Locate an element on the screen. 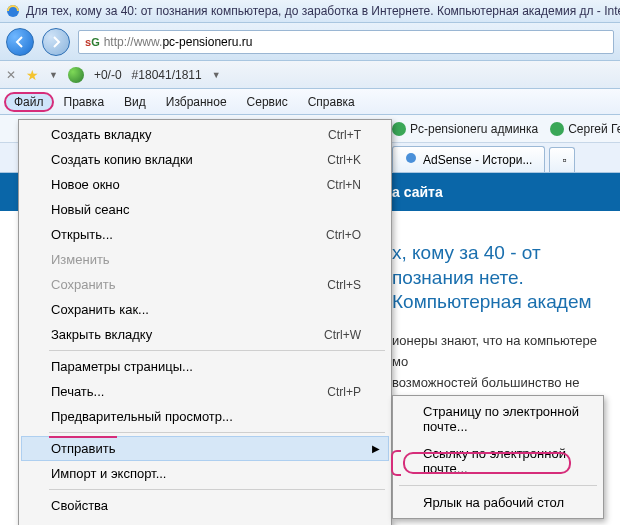 Image resolution: width=620 pixels, height=525 pixels. menu-item-open: Открыть...Ctrl+O is located at coordinates (205, 234).